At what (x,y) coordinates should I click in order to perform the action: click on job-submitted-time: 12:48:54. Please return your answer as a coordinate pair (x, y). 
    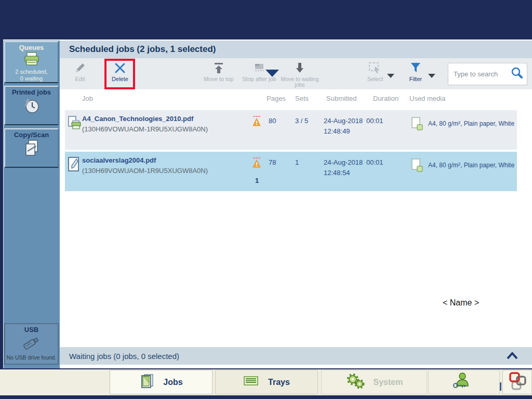
    Looking at the image, I should click on (337, 172).